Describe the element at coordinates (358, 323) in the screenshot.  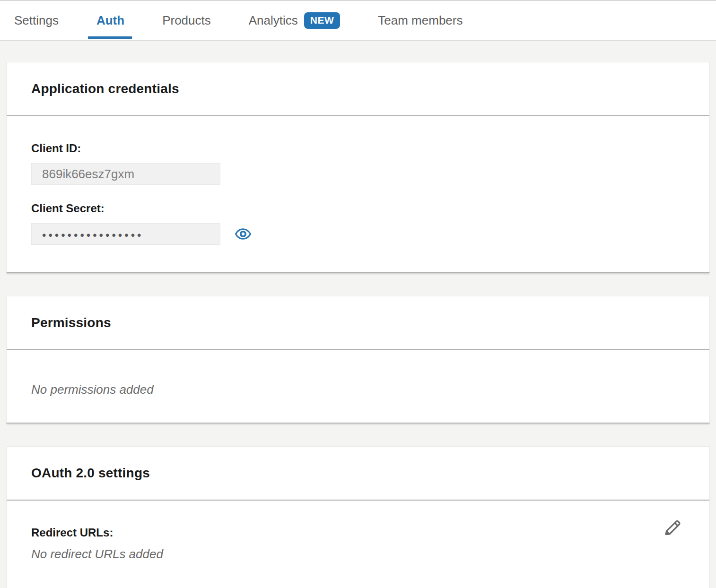
I see `permissions-header: Permissions` at that location.